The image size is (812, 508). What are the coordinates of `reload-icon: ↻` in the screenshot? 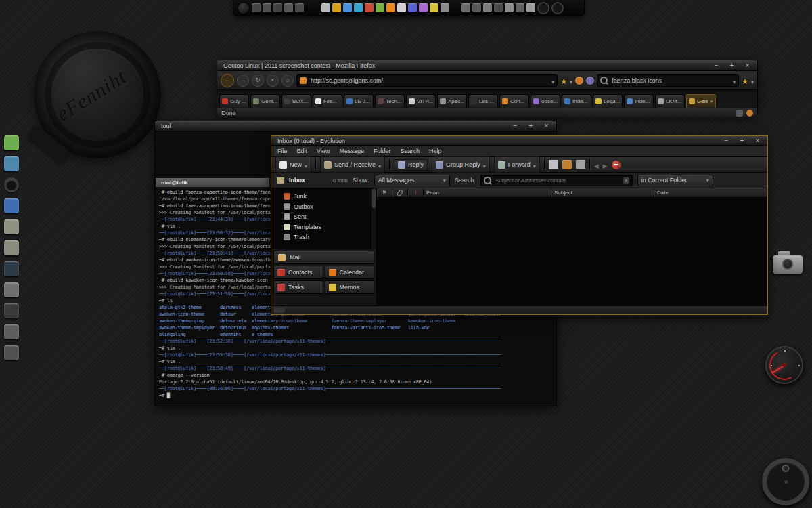 It's located at (258, 81).